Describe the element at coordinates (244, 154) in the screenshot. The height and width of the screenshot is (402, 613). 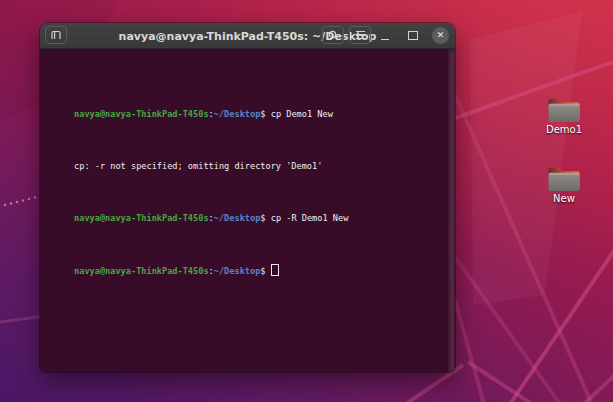
I see `terminal-output-line: cp: -r not specified; omitting directory…` at that location.